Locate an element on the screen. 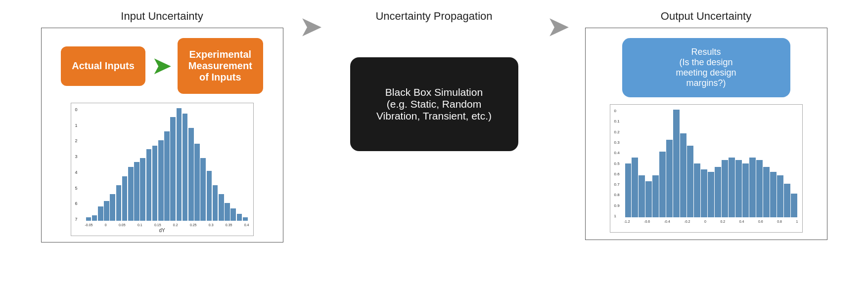  input-hist-y-axis: 7 6 5 4 3 2 1 0 is located at coordinates (76, 164).